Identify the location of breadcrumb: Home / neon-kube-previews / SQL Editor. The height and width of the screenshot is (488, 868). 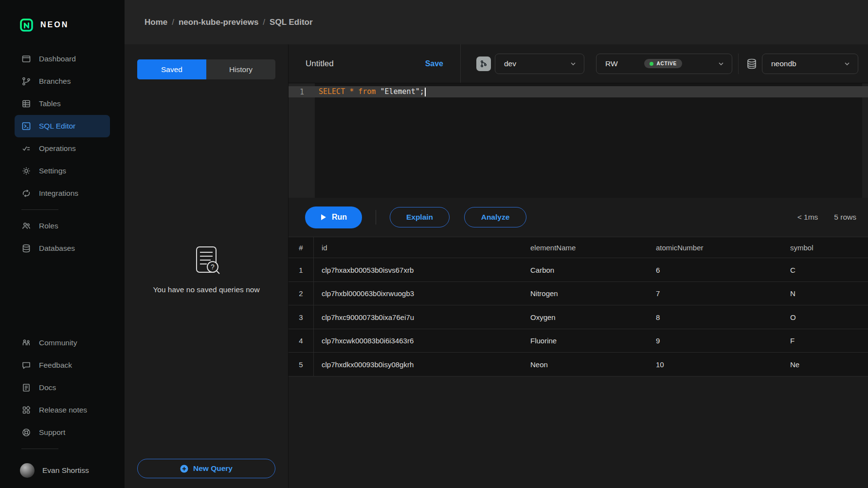
(229, 22).